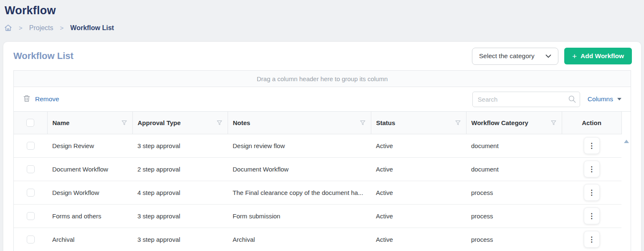 This screenshot has width=644, height=251. I want to click on chevron-down-icon, so click(548, 56).